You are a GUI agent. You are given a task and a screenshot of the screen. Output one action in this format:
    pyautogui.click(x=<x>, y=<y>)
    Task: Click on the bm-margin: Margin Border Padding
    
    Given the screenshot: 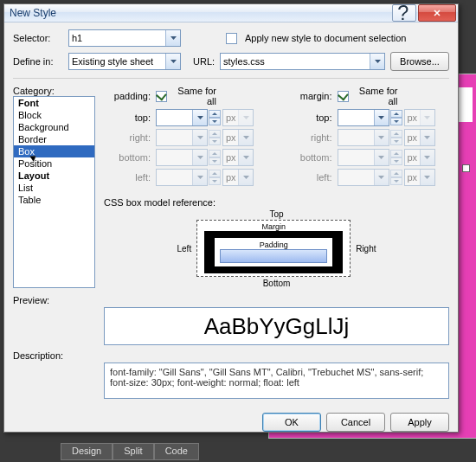 What is the action you would take?
    pyautogui.click(x=273, y=248)
    